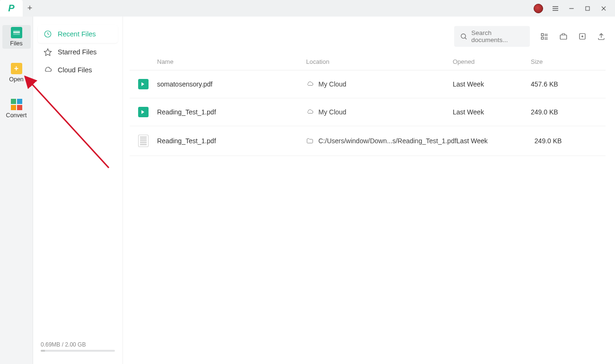 This screenshot has width=615, height=364. I want to click on minimize-icon, so click(571, 9).